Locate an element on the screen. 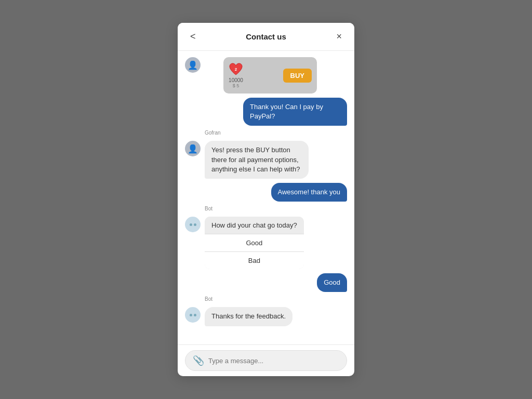  user-message-good: Good is located at coordinates (266, 283).